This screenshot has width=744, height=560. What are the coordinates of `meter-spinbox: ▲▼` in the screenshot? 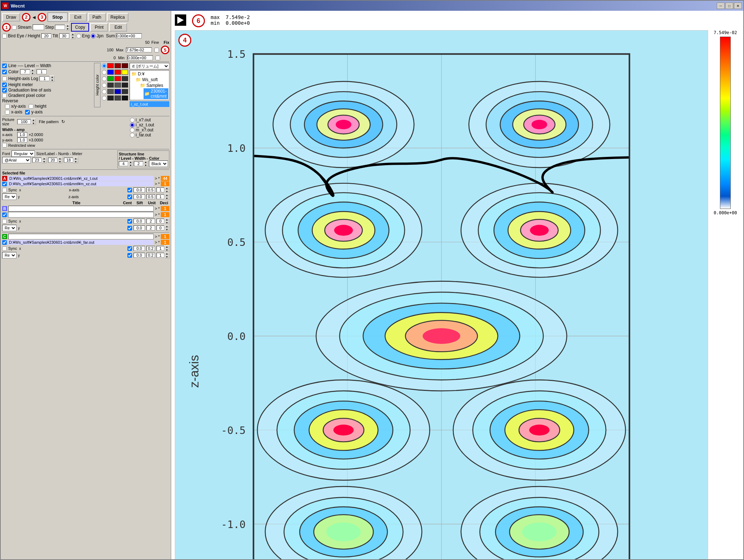 It's located at (71, 160).